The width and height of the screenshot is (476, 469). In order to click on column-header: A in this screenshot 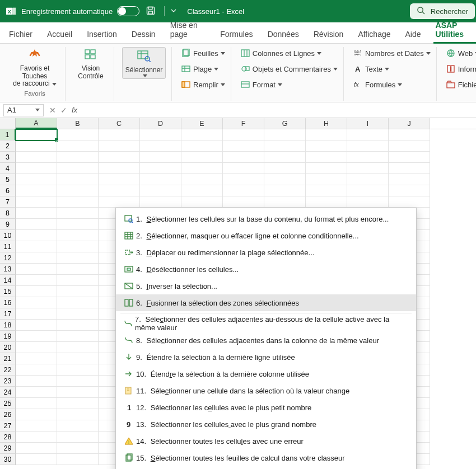, I will do `click(36, 123)`.